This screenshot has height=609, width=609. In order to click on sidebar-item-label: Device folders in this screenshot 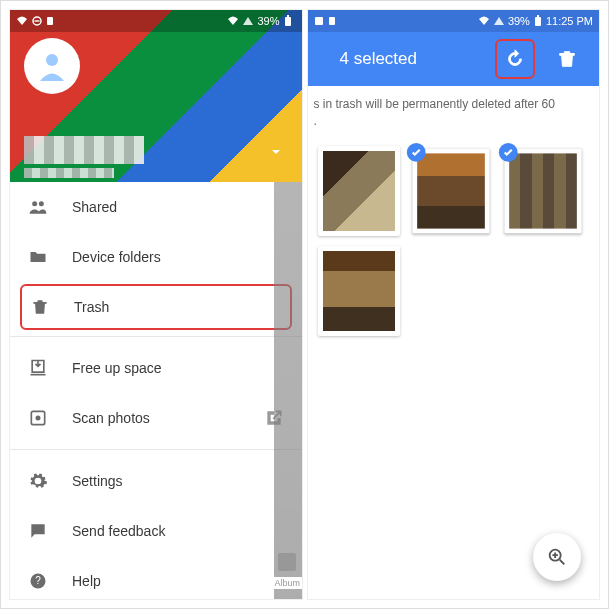, I will do `click(116, 257)`.